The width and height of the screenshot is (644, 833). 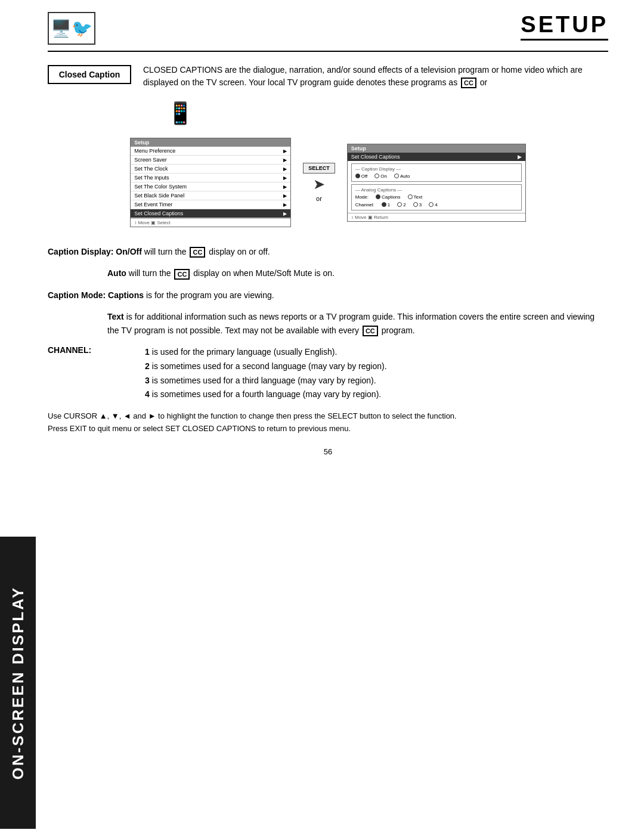 What do you see at coordinates (398, 330) in the screenshot?
I see `text-para-text2: program.` at bounding box center [398, 330].